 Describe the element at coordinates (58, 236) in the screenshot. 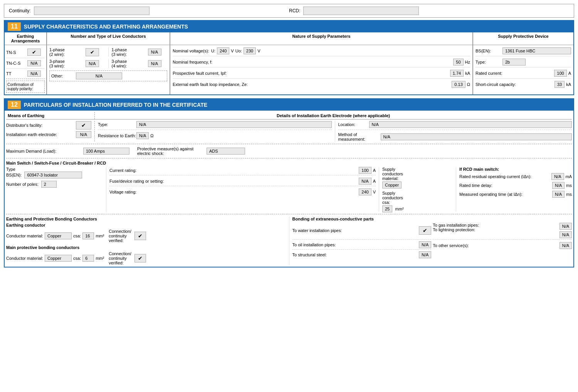

I see `ec-conductor-value: Copper` at that location.